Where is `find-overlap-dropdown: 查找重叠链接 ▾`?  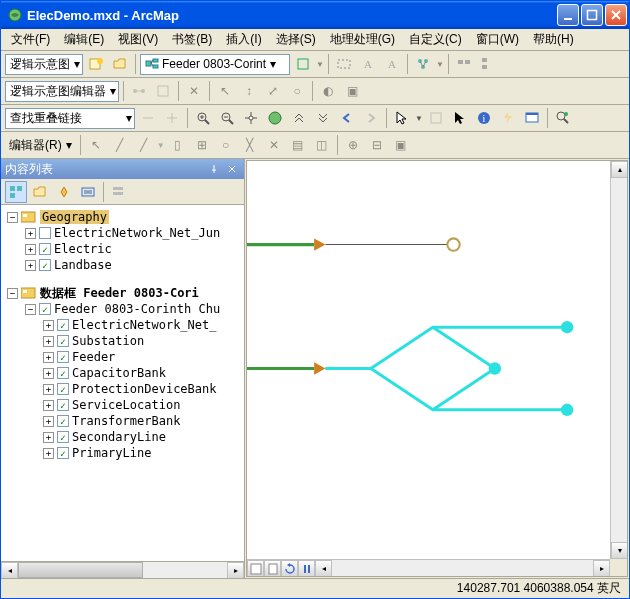
find-overlap-dropdown: 查找重叠链接 ▾ is located at coordinates (70, 118).